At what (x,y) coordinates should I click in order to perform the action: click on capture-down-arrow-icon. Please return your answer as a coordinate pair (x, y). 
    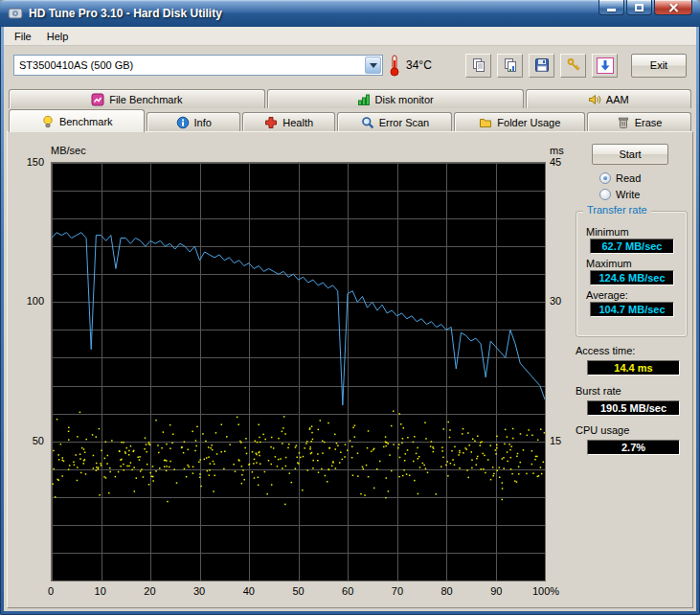
    Looking at the image, I should click on (605, 65).